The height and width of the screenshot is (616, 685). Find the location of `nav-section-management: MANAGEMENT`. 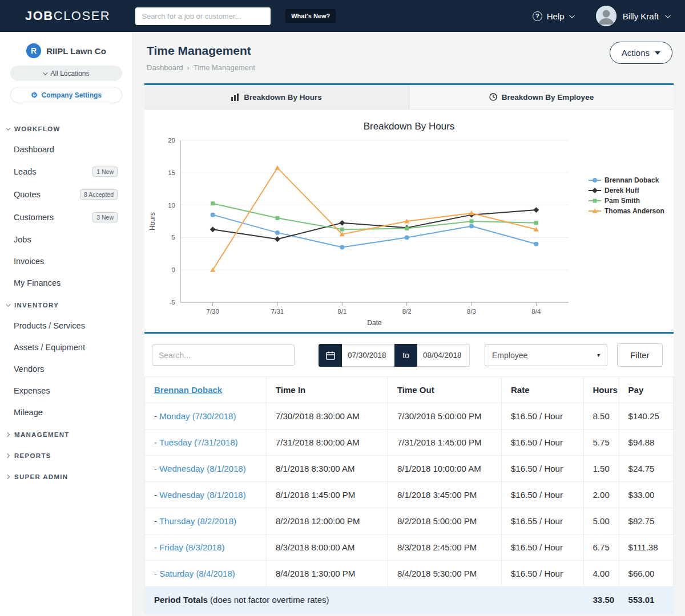

nav-section-management: MANAGEMENT is located at coordinates (66, 435).